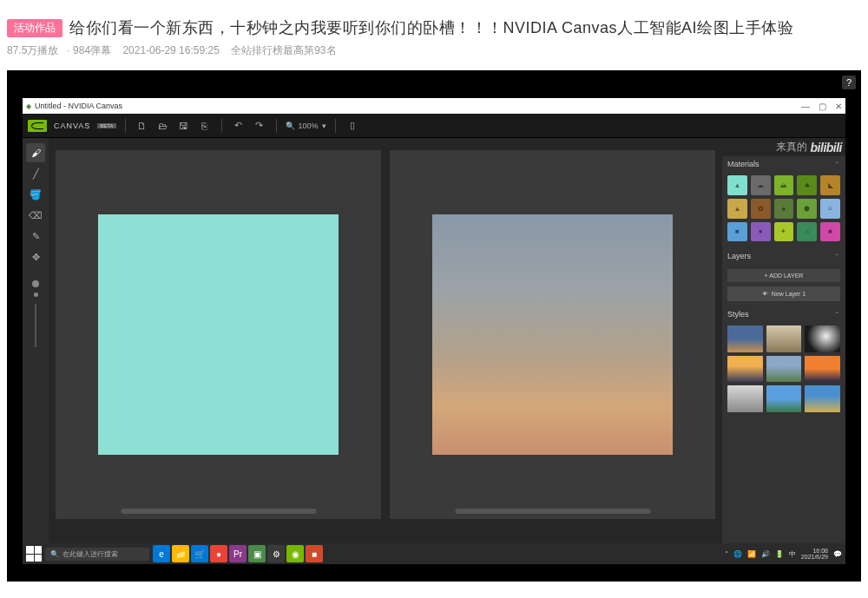 The image size is (868, 598). Describe the element at coordinates (830, 208) in the screenshot. I see `material-swatch: ≡` at that location.